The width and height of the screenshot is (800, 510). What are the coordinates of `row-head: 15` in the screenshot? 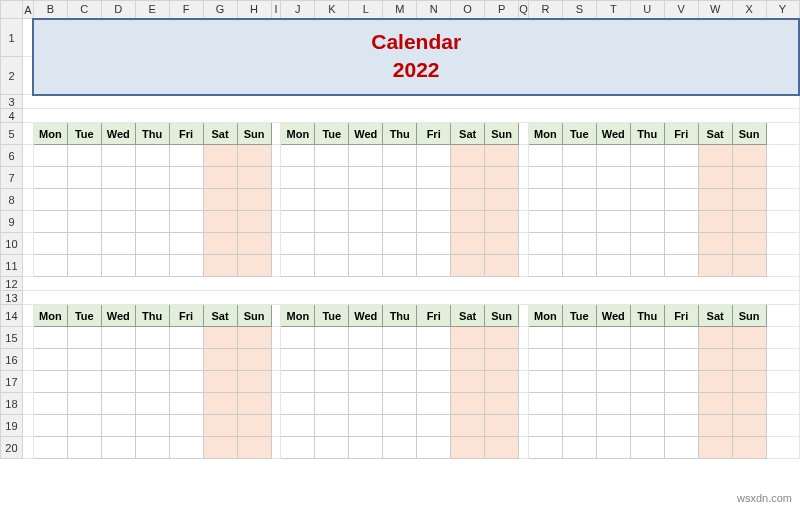 It's located at (12, 338).